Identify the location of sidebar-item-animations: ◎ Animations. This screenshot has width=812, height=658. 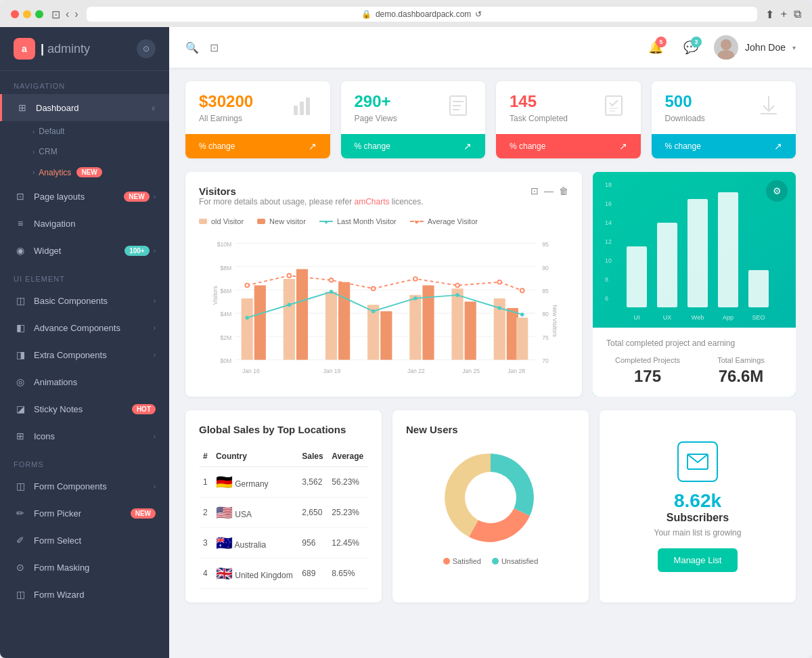
(85, 382).